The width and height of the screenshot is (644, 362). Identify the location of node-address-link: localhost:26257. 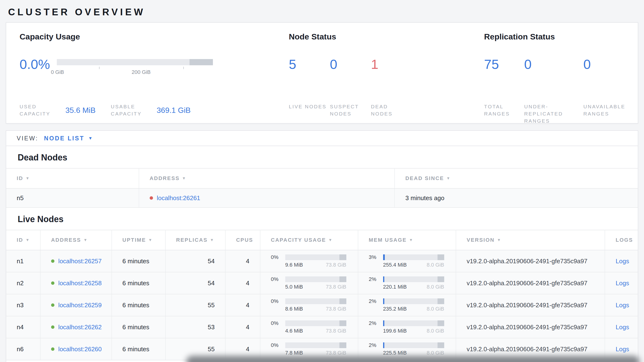
(80, 261).